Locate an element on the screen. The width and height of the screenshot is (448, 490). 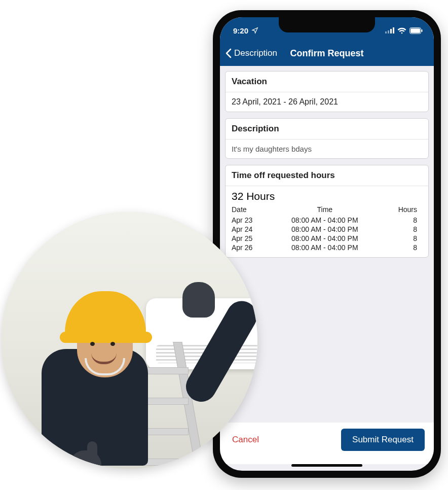
footer-bar: Cancel Submit Request is located at coordinates (327, 443).